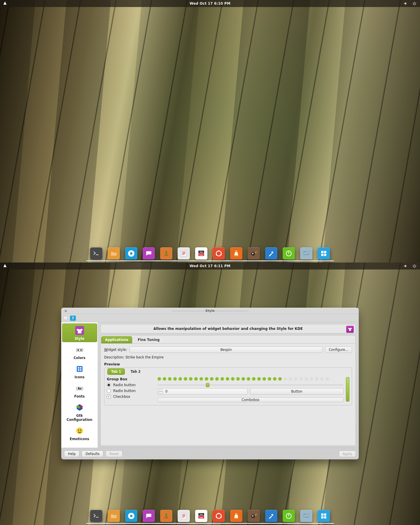  What do you see at coordinates (130, 397) in the screenshot?
I see `preview-checkbox: Checkbox` at bounding box center [130, 397].